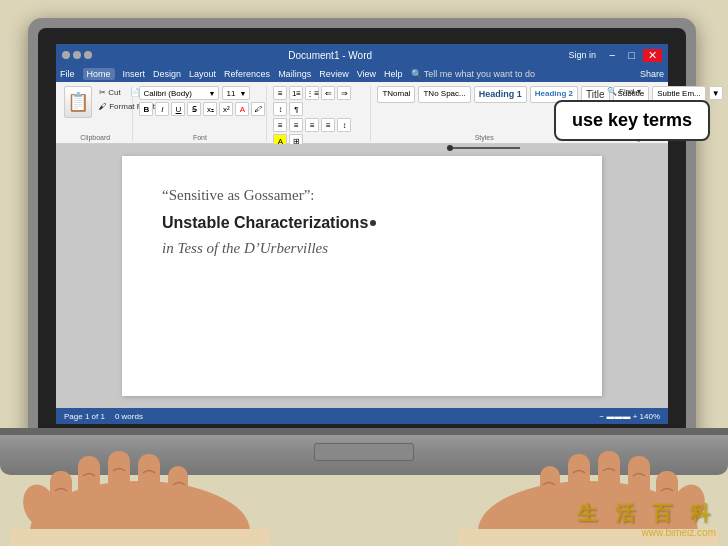  I want to click on font-name-row: Calibri (Body) ▼ 11 ▼, so click(194, 93).